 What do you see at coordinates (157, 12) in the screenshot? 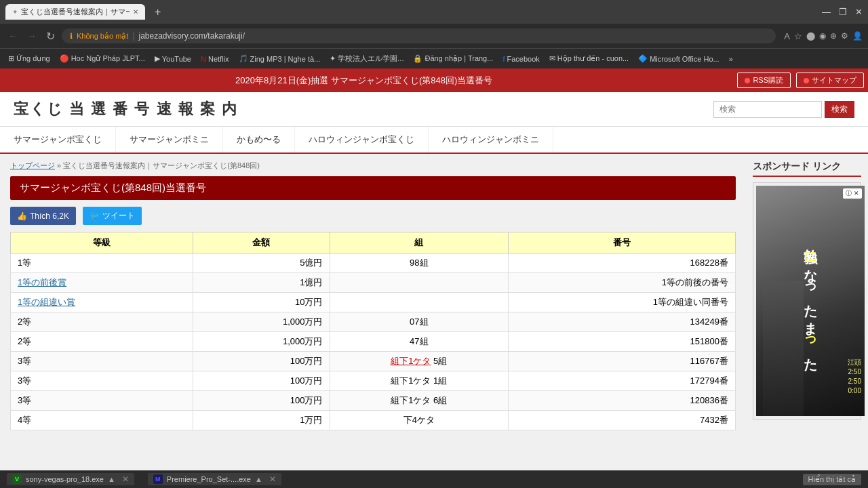
I see `new-tab-button: +` at bounding box center [157, 12].